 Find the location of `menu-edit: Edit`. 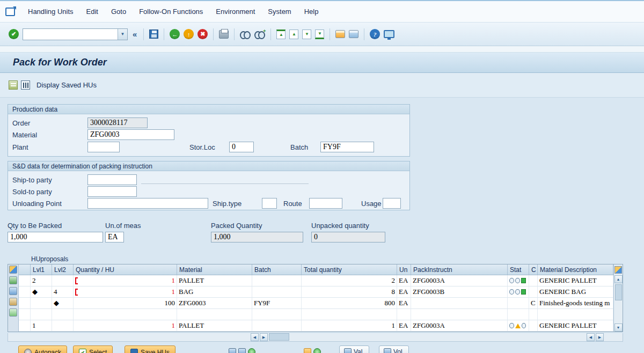

menu-edit: Edit is located at coordinates (92, 12).